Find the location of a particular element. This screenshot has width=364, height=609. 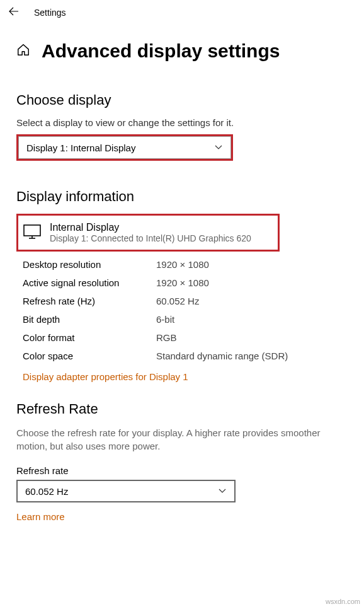

choose-display-dropdown: Display 1: Internal Display is located at coordinates (125, 148).